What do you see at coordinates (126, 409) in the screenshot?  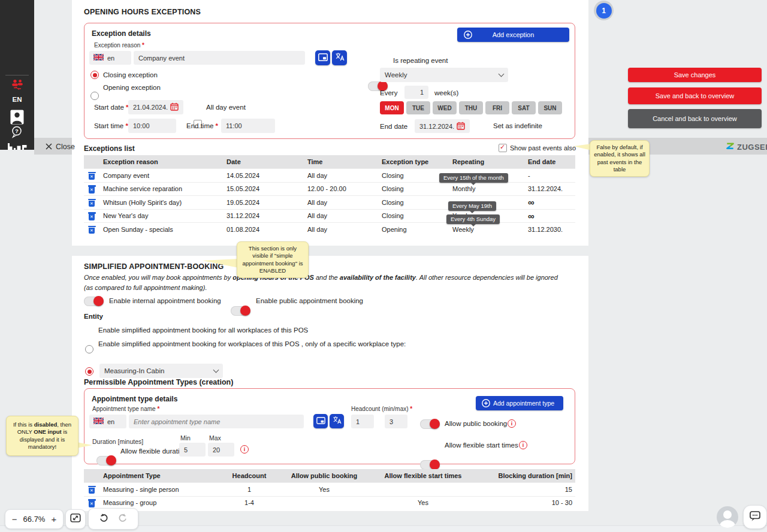 I see `appointment-name-label: Appointment type name` at bounding box center [126, 409].